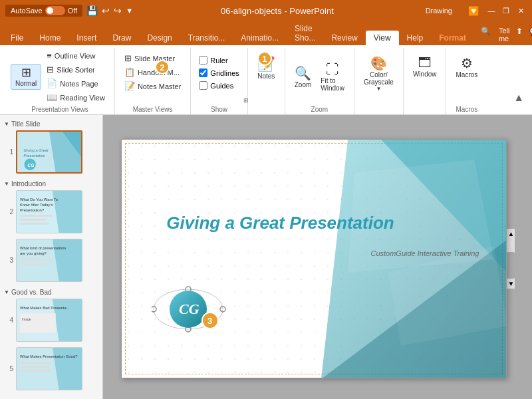 This screenshot has height=399, width=532. Describe the element at coordinates (60, 109) in the screenshot. I see `presentation-views-label: Presentation Views` at that location.